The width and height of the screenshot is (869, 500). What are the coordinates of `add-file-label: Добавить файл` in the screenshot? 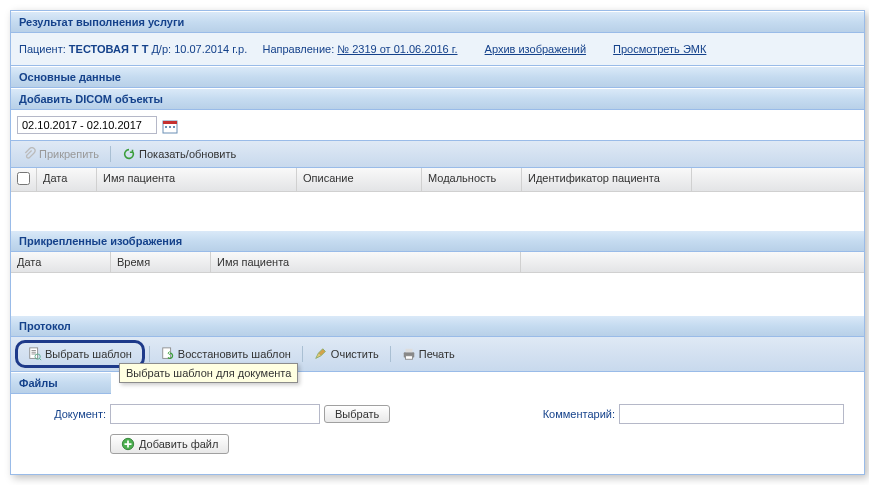 It's located at (178, 444).